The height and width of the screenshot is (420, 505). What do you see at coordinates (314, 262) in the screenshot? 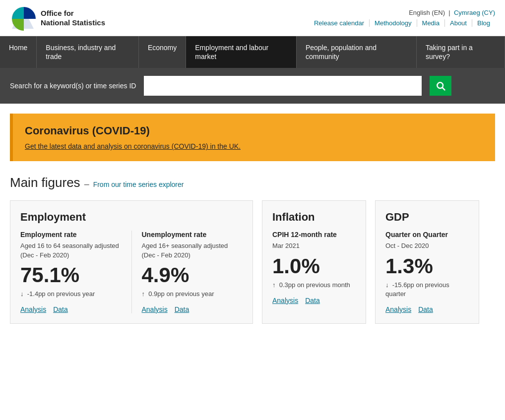
I see `inflation-card: Inflation CPIH 12-month rate Mar 2021 1.…` at bounding box center [314, 262].